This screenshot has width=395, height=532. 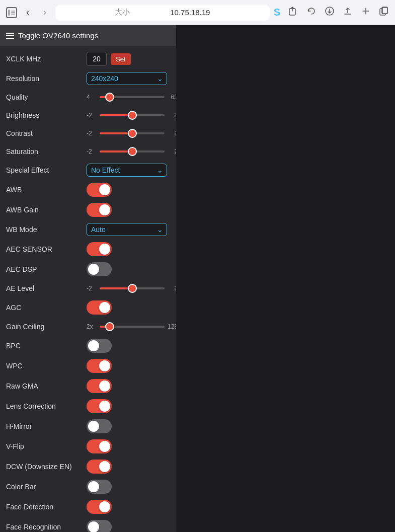 I want to click on bpc-toggle, so click(x=99, y=346).